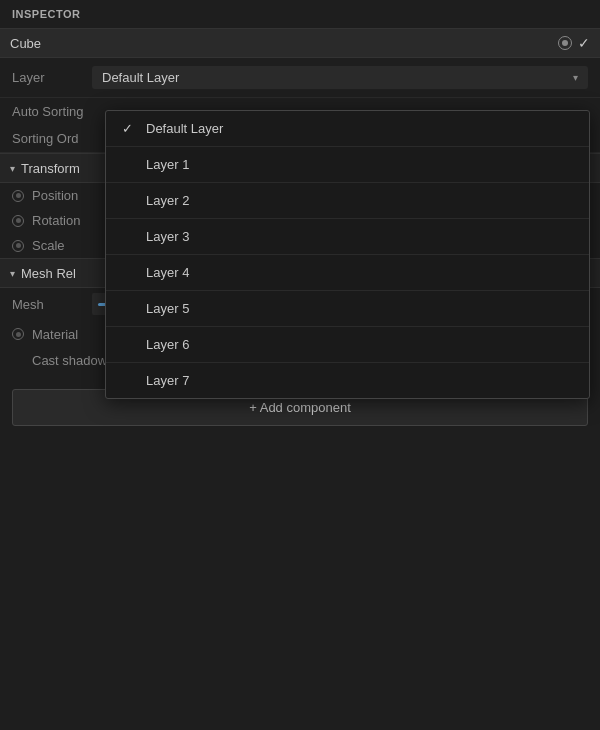 The image size is (600, 730). I want to click on layer-chevron-icon: ▾, so click(576, 78).